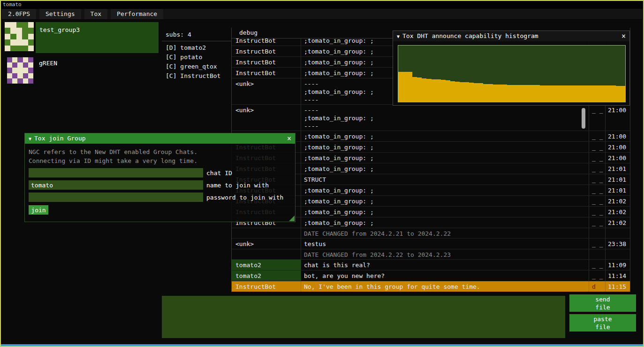  Describe the element at coordinates (249, 33) in the screenshot. I see `tab-debug: debug` at that location.